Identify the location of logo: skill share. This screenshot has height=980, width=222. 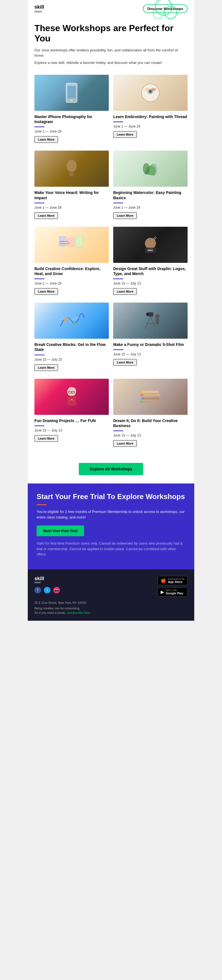
(40, 9).